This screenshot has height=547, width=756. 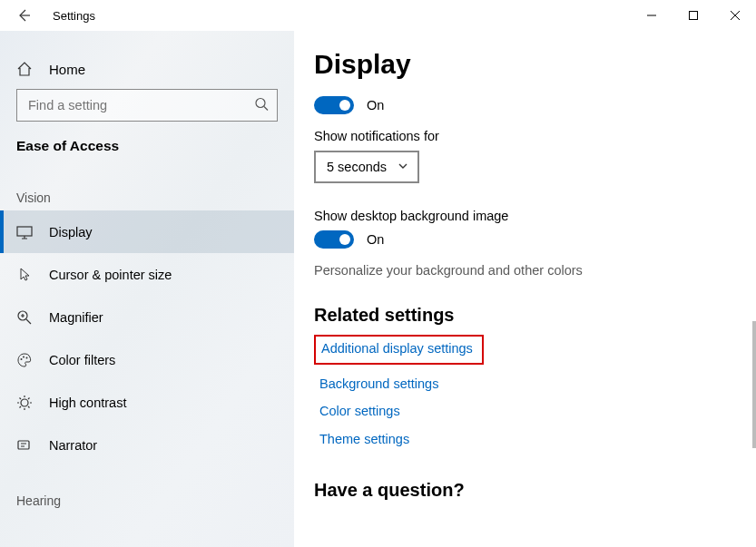 What do you see at coordinates (526, 316) in the screenshot?
I see `related-settings-heading: Related settings` at bounding box center [526, 316].